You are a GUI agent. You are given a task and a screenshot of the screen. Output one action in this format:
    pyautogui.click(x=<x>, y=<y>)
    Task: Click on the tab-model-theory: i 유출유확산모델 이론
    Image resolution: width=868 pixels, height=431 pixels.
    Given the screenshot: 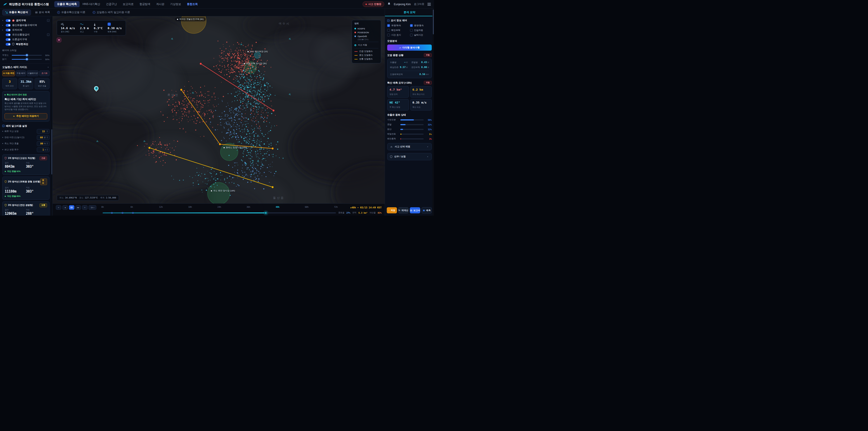 What is the action you would take?
    pyautogui.click(x=71, y=12)
    